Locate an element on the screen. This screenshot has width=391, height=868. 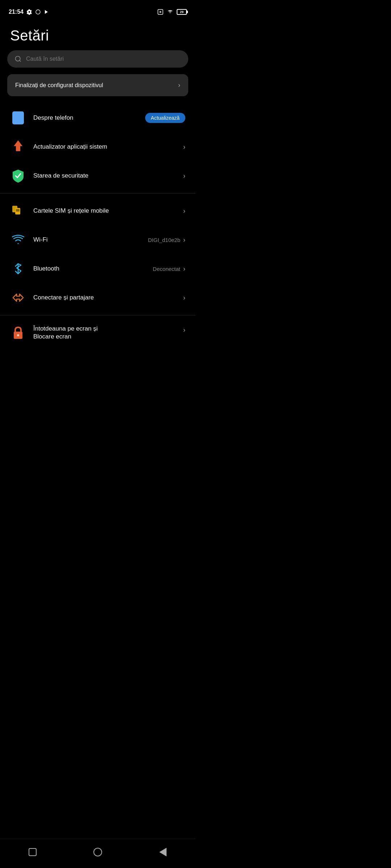
wifi-content: Wi-Fi DIGI_d10e2b › is located at coordinates (109, 240).